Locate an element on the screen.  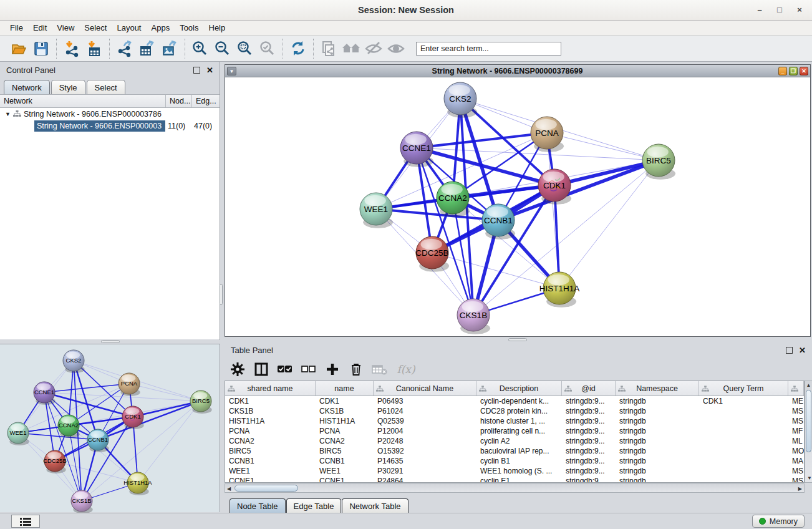
node-BIRC5: BIRC5 is located at coordinates (659, 162).